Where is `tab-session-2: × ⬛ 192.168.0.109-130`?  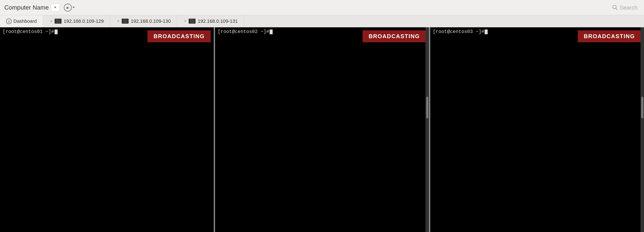
tab-session-2: × ⬛ 192.168.0.109-130 is located at coordinates (144, 21).